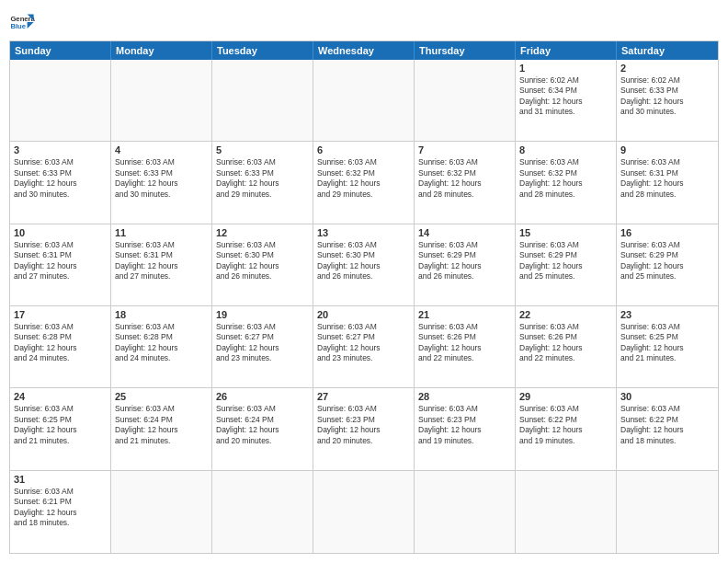  Describe the element at coordinates (364, 22) in the screenshot. I see `header: General Blue` at that location.